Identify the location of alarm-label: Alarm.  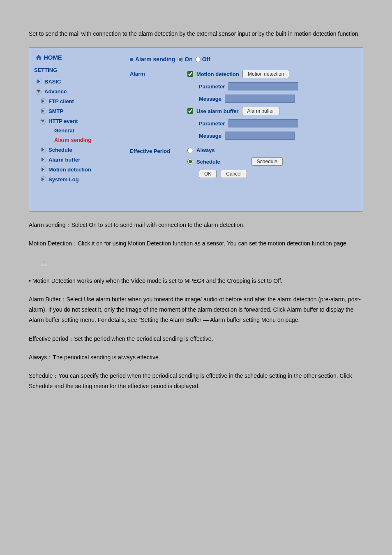
(159, 73).